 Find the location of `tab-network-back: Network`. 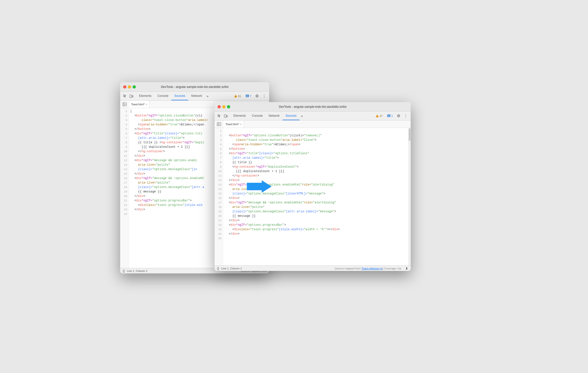

tab-network-back: Network is located at coordinates (197, 96).